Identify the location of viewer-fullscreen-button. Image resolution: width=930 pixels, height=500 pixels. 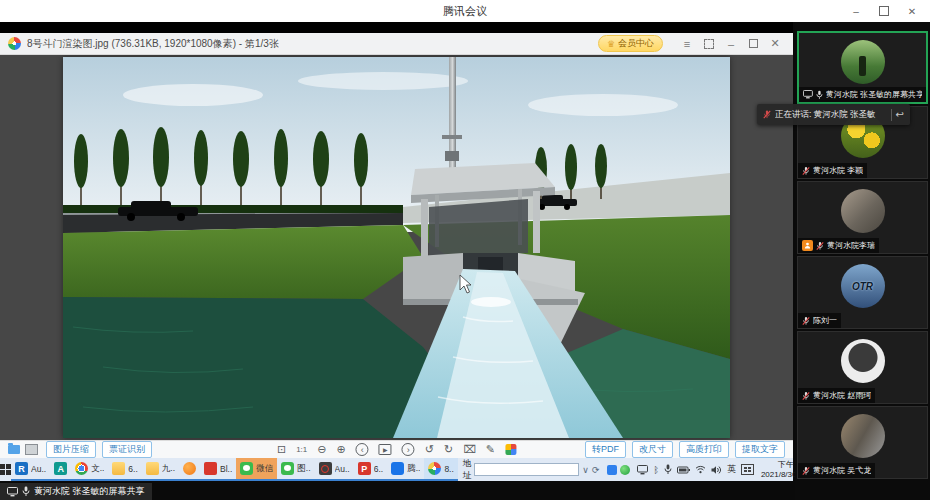
(709, 44).